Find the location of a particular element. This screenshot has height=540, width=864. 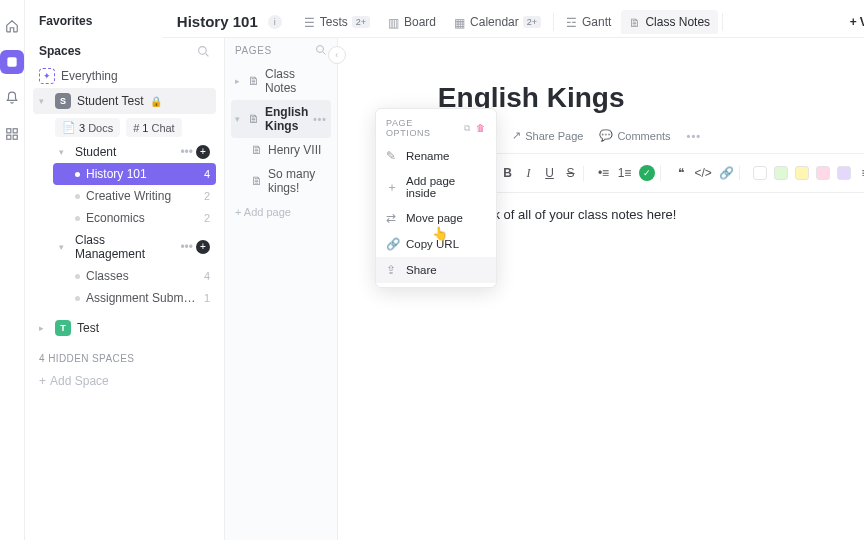

space-name: Student Test is located at coordinates (110, 101).